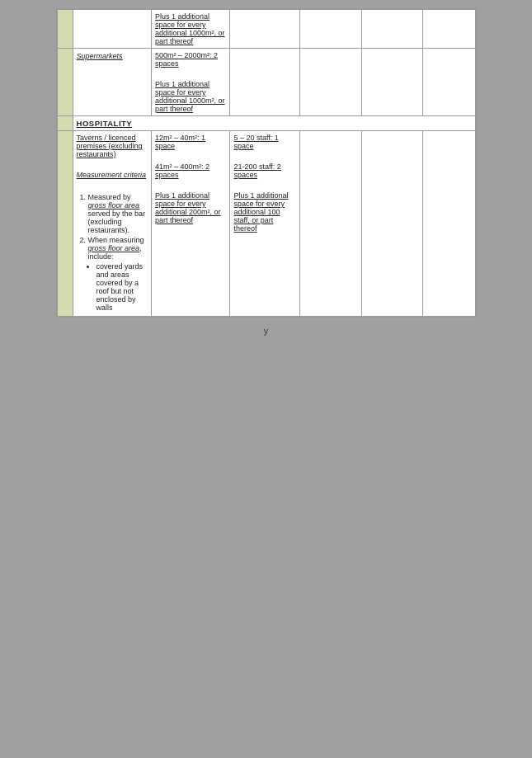  What do you see at coordinates (112, 146) in the screenshot?
I see `taverns-title: Taverns / licenced premises (excluding r…` at bounding box center [112, 146].